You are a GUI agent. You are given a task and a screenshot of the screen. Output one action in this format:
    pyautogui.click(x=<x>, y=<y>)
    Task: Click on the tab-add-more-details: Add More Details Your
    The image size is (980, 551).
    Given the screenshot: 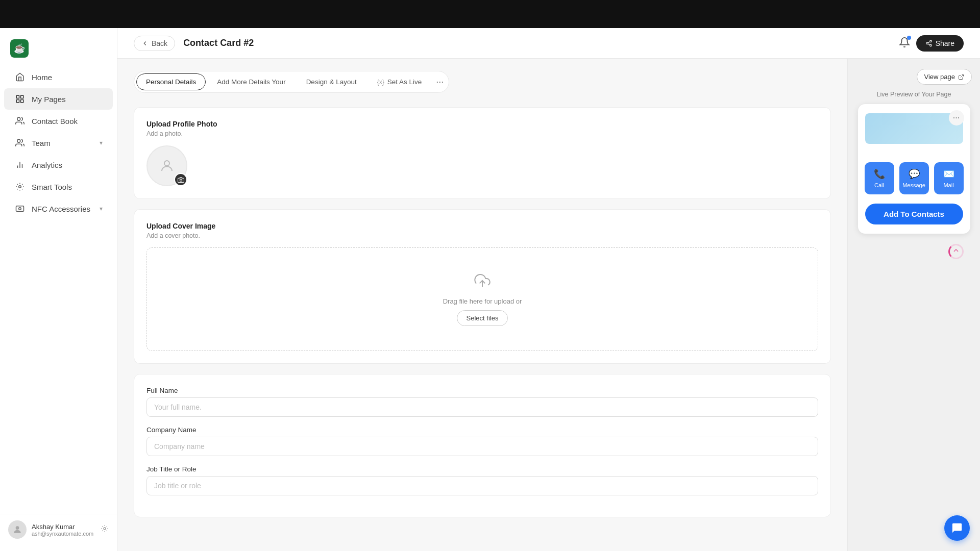 What is the action you would take?
    pyautogui.click(x=251, y=82)
    